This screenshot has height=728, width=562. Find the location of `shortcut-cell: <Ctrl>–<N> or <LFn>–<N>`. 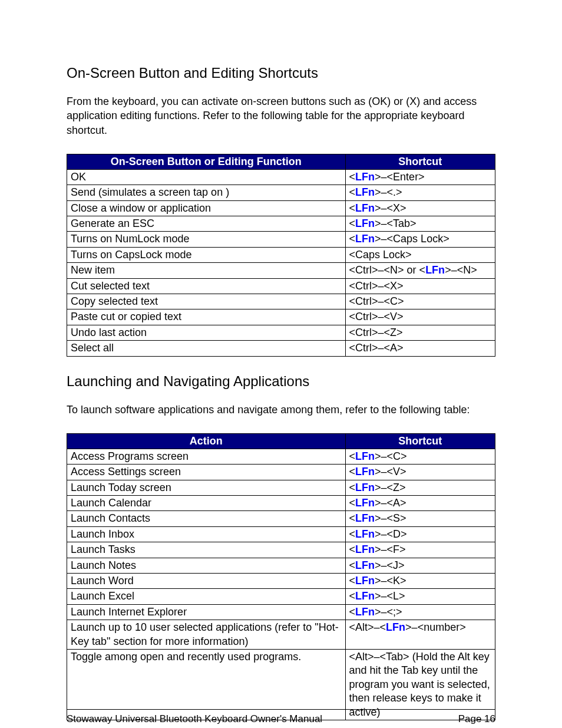

shortcut-cell: <Ctrl>–<N> or <LFn>–<N> is located at coordinates (420, 271).